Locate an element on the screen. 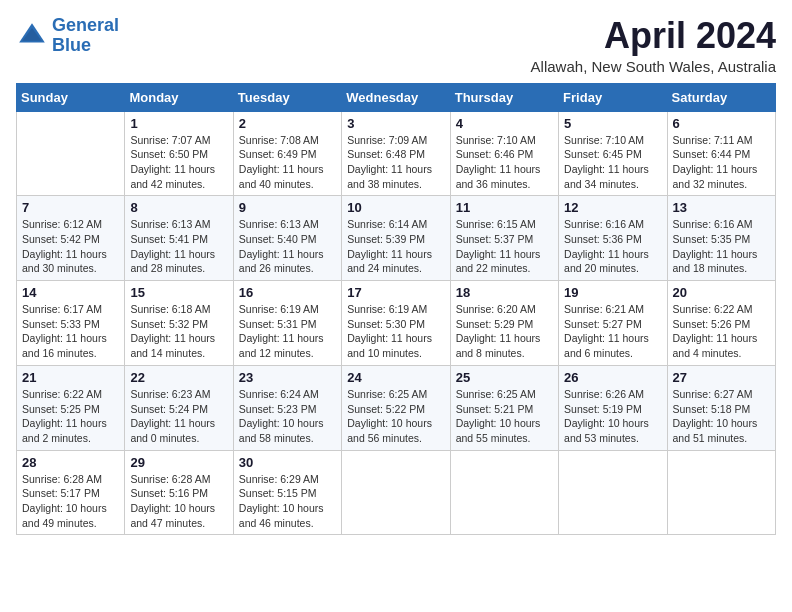  table-row: 4Sunrise: 7:10 AM Sunset: 6:46 PM Daylig… is located at coordinates (504, 154).